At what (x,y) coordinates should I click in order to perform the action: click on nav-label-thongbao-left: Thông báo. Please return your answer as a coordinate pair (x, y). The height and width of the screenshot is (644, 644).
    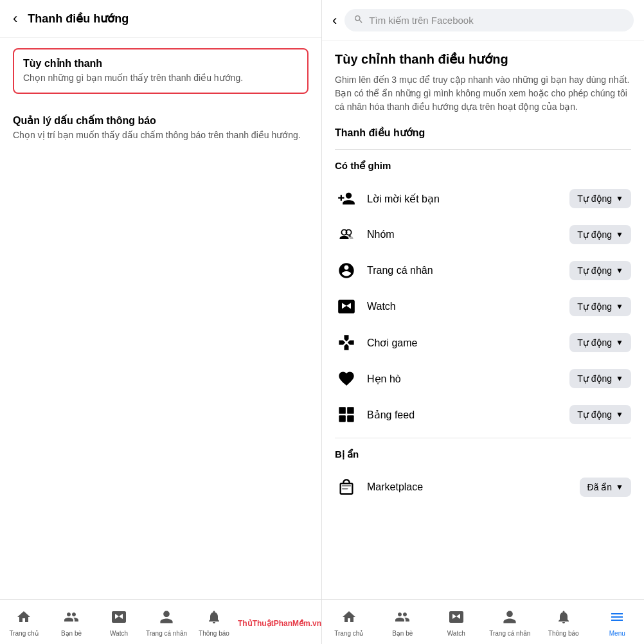
    Looking at the image, I should click on (214, 634).